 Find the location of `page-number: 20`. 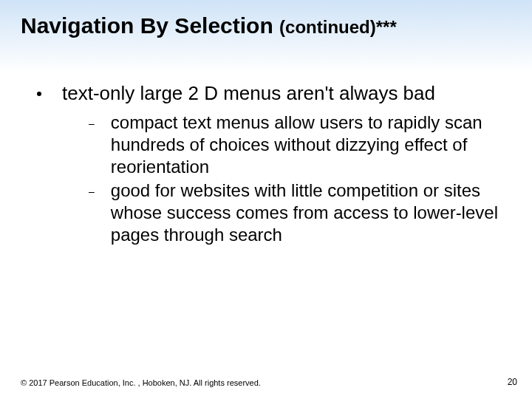

page-number: 20 is located at coordinates (513, 382).